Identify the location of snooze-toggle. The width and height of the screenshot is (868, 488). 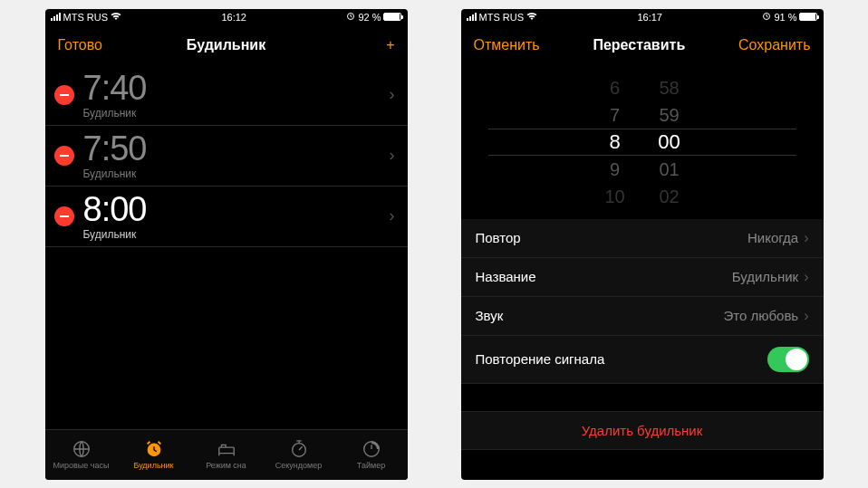
(788, 359).